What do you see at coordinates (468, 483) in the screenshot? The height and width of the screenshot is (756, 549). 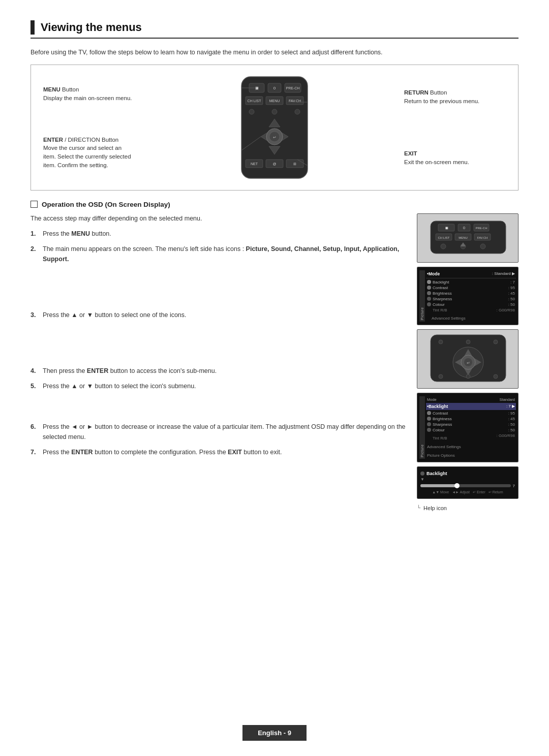 I see `screenshot-slider: Backlight ▼ 7 ▲▼ Move ◄► Adjus` at bounding box center [468, 483].